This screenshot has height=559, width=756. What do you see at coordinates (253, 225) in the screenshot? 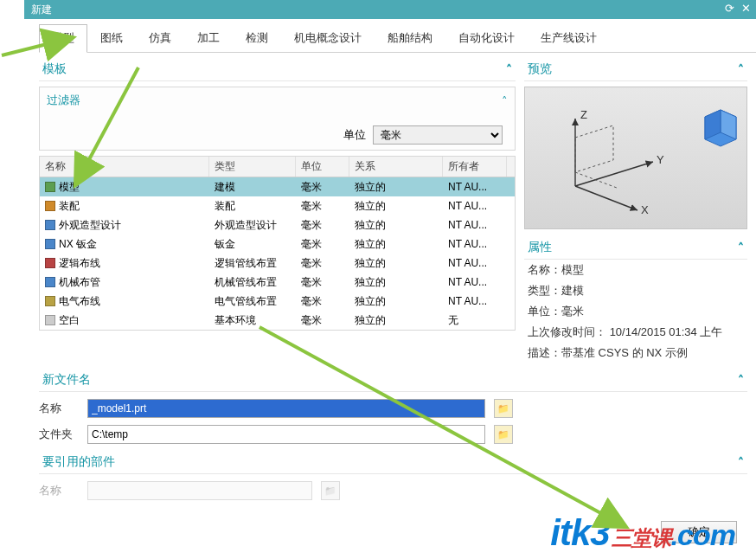
I see `row-type: 外观造型设计` at bounding box center [253, 225].